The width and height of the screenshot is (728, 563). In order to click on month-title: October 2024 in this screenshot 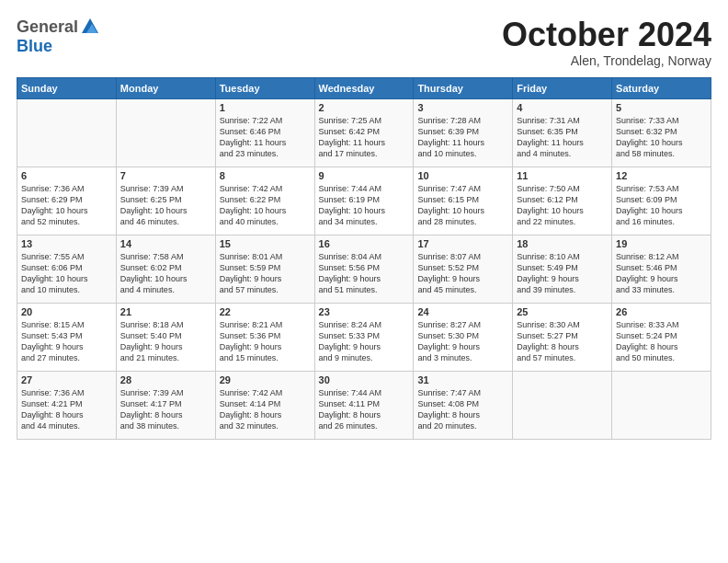, I will do `click(607, 35)`.